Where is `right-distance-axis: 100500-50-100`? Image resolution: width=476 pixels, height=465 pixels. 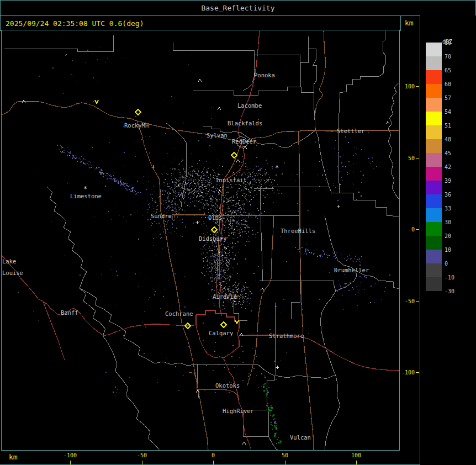 right-distance-axis: 100500-50-100 is located at coordinates (410, 240).